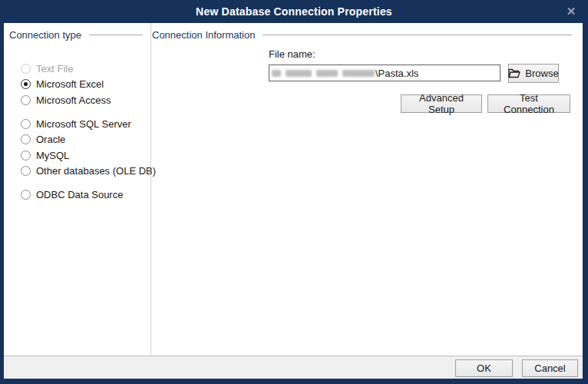 Image resolution: width=588 pixels, height=384 pixels. I want to click on radio-group-servers: Microsoft SQL Server Oracle MySQL Other …, so click(88, 147).